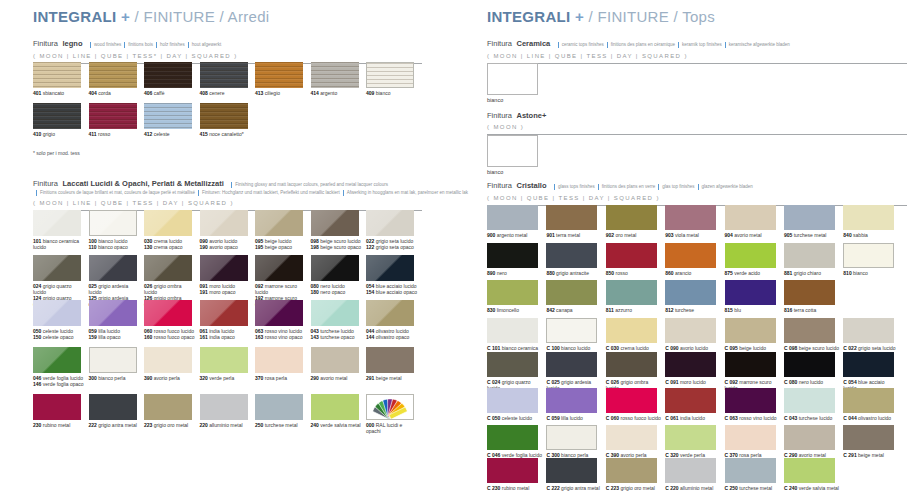 The width and height of the screenshot is (913, 493). What do you see at coordinates (512, 438) in the screenshot?
I see `color-swatch-C046` at bounding box center [512, 438].